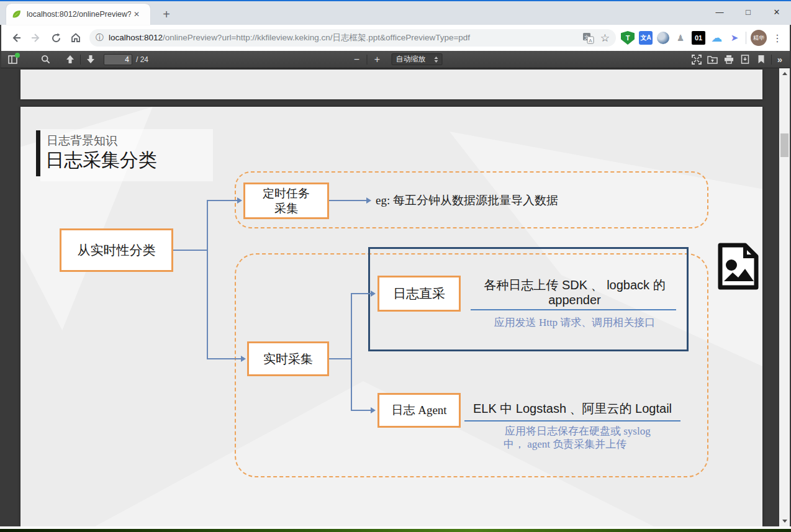 The width and height of the screenshot is (791, 532). I want to click on search-icon, so click(46, 60).